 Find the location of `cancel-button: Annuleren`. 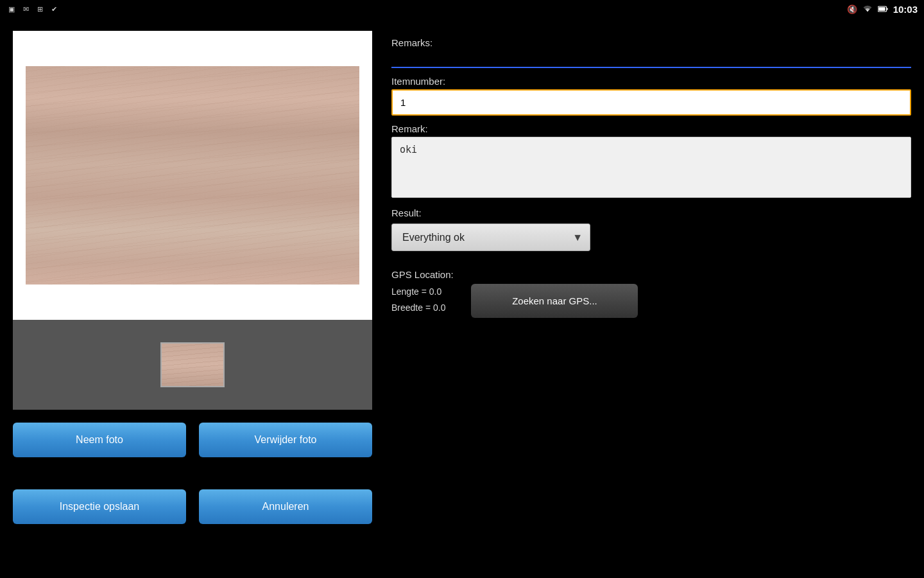

cancel-button: Annuleren is located at coordinates (286, 507).